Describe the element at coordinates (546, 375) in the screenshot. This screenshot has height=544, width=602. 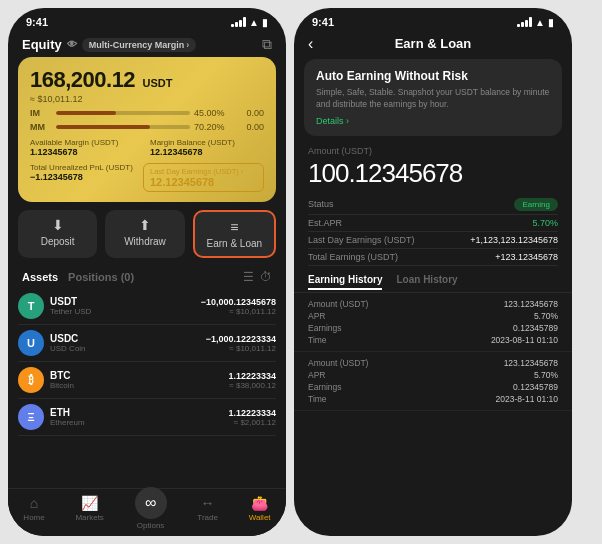
I see `h2-apr-value: 5.70%` at that location.